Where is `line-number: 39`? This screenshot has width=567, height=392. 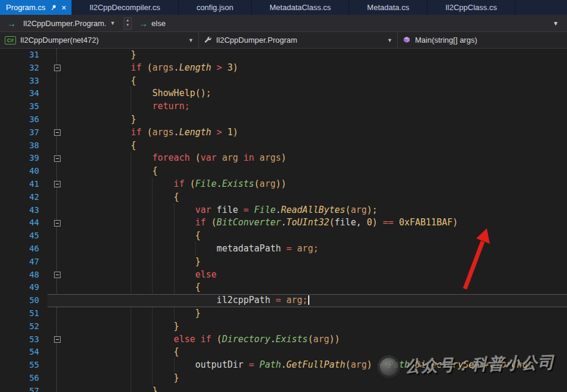 line-number: 39 is located at coordinates (24, 158).